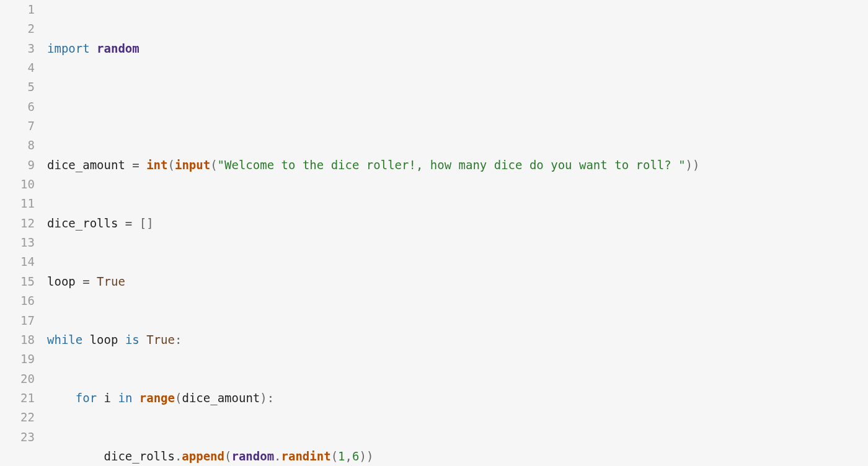 This screenshot has width=868, height=466. Describe the element at coordinates (17, 10) in the screenshot. I see `line-number: 1` at that location.